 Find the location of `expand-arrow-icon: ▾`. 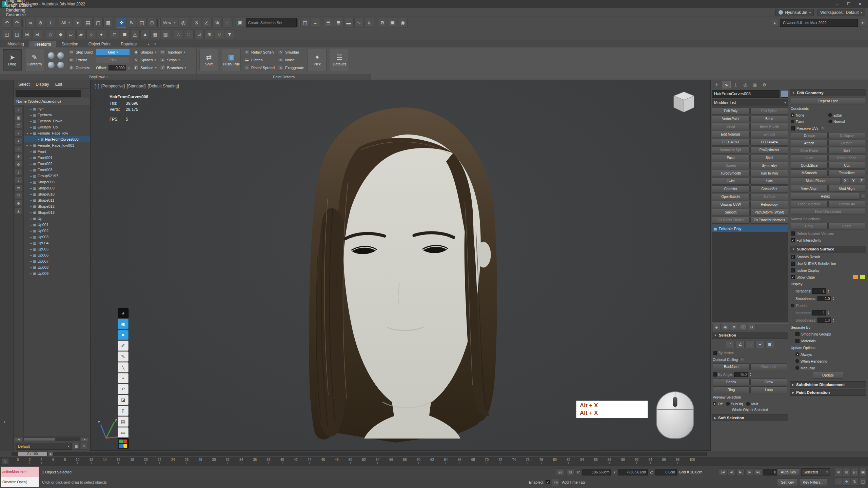

expand-arrow-icon: ▾ is located at coordinates (27, 134).